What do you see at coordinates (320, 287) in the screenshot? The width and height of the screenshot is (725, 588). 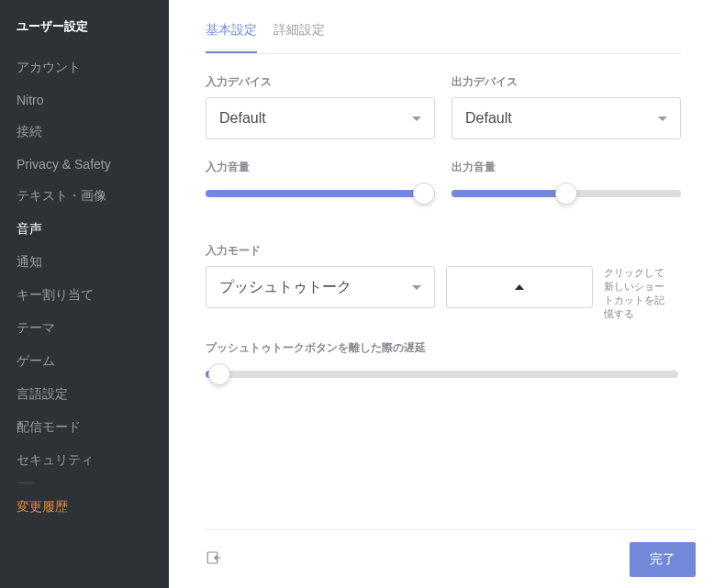 I see `input-mode-select: プッシュトゥトーク` at bounding box center [320, 287].